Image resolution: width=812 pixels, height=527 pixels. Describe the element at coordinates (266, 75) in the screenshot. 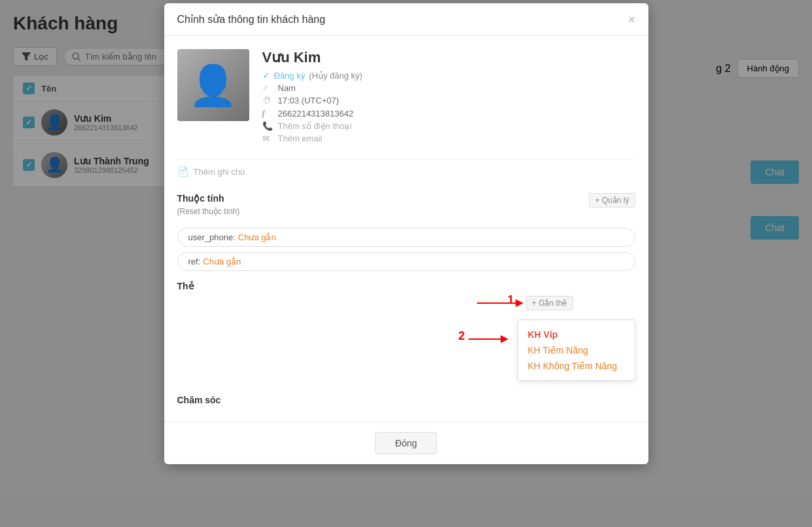

I see `status-check-icon: ✓` at that location.